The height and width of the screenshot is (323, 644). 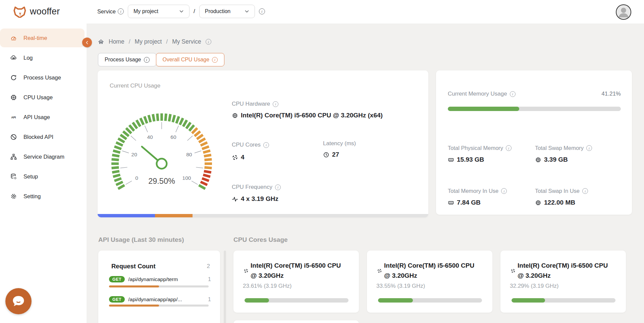 What do you see at coordinates (215, 60) in the screenshot?
I see `overall-cpu-info-icon: i` at bounding box center [215, 60].